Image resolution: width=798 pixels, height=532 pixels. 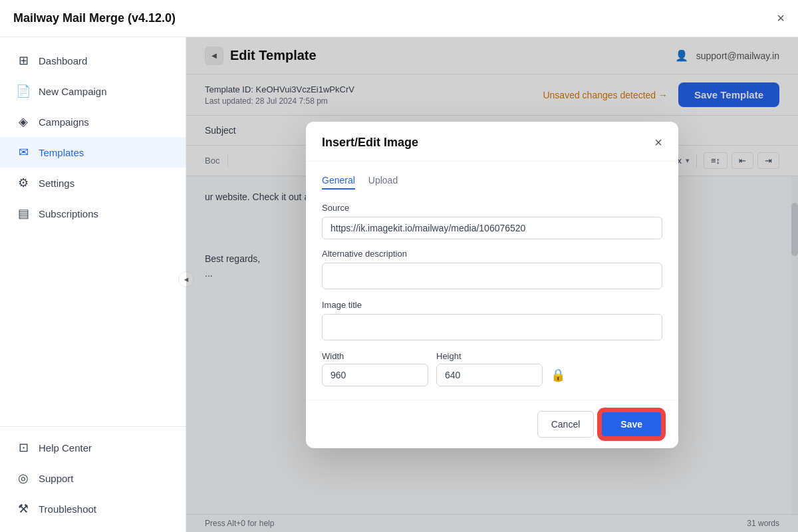 What do you see at coordinates (56, 479) in the screenshot?
I see `sidebar-item-label: Support` at bounding box center [56, 479].